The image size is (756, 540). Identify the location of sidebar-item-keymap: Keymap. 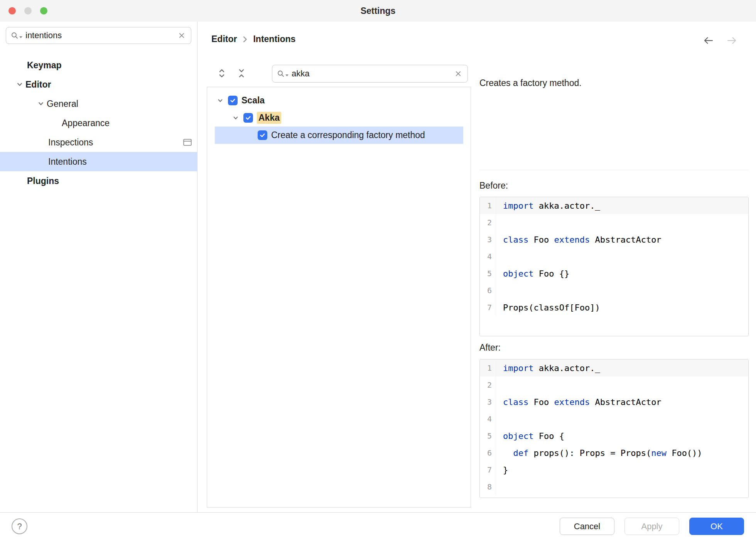
(99, 65).